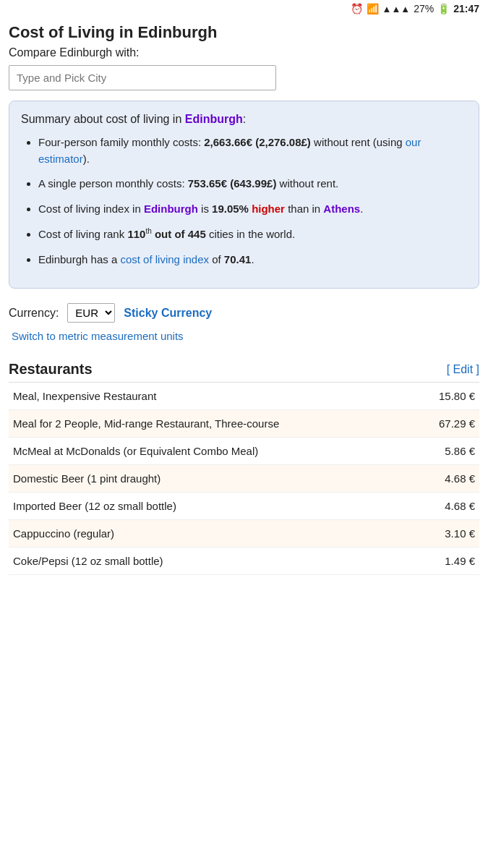  I want to click on summary-item-5-text1: Edinburgh has a, so click(80, 259).